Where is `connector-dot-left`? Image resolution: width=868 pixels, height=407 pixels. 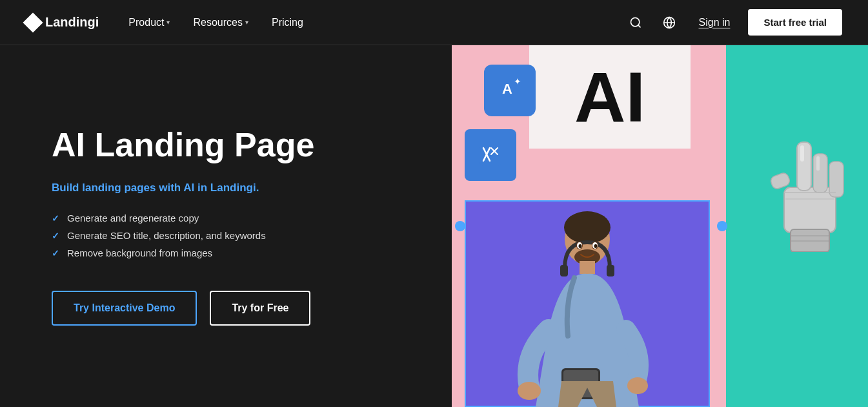
connector-dot-left is located at coordinates (460, 226).